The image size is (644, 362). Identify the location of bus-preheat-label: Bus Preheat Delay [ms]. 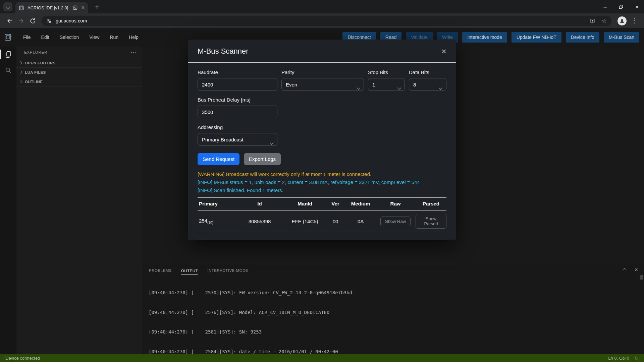
(237, 100).